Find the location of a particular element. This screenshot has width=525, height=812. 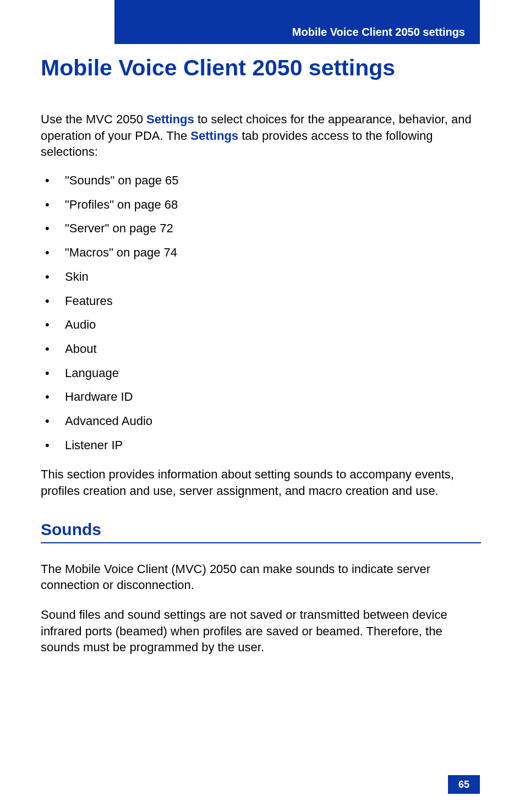

closing-paragraph: This section provides information about … is located at coordinates (261, 482).